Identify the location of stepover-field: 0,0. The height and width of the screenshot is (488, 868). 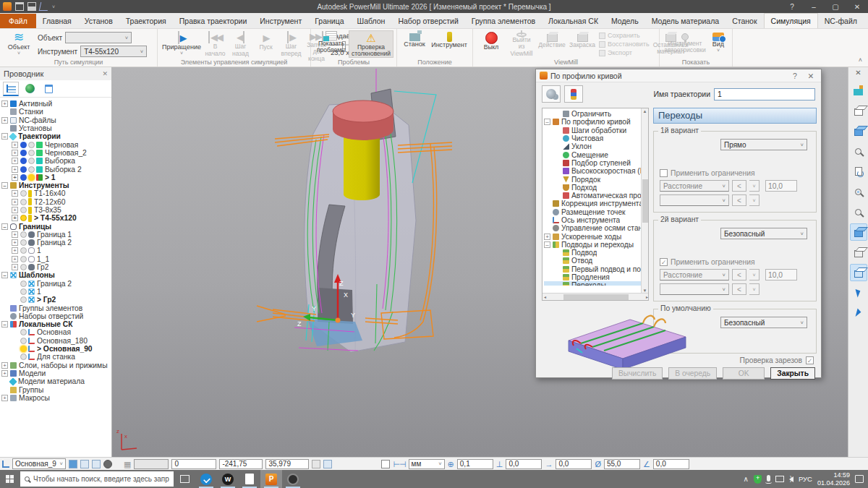
(574, 464).